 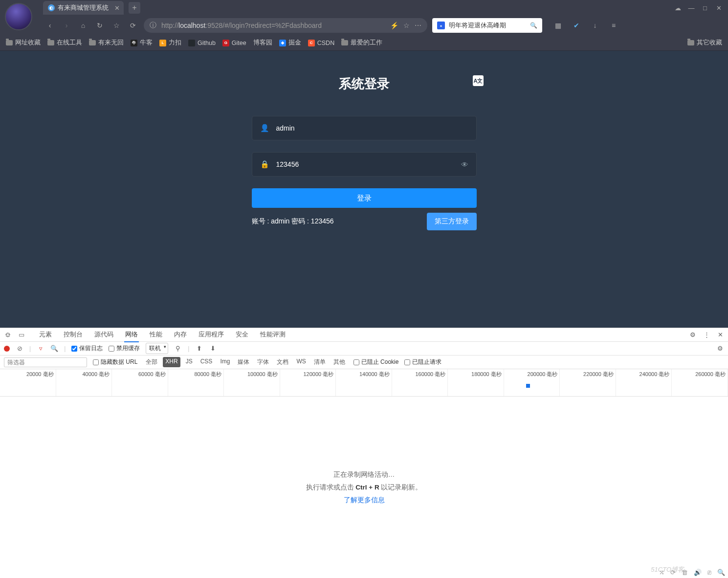 I want to click on device-mode-icon: ▭, so click(x=22, y=334).